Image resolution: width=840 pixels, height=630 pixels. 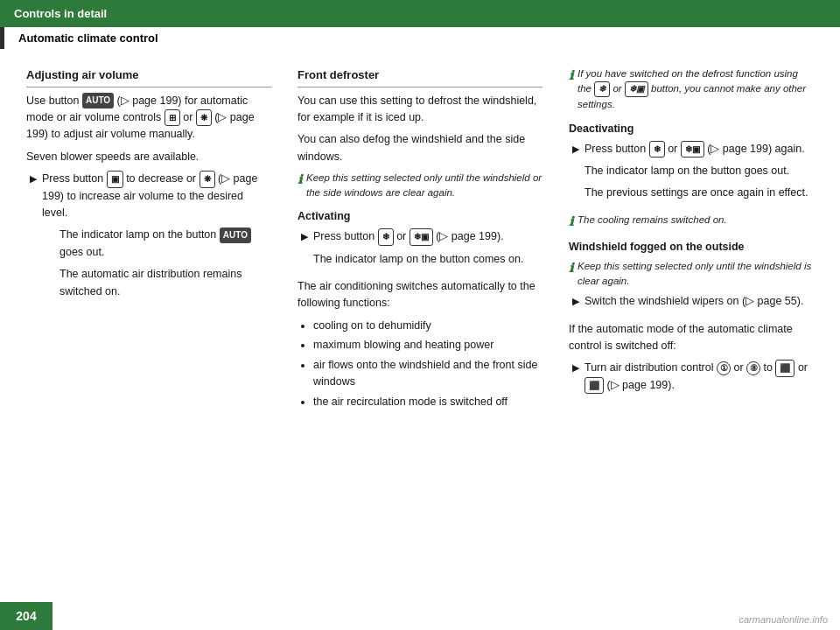 What do you see at coordinates (602, 89) in the screenshot?
I see `defrost-ref-1: ❄` at bounding box center [602, 89].